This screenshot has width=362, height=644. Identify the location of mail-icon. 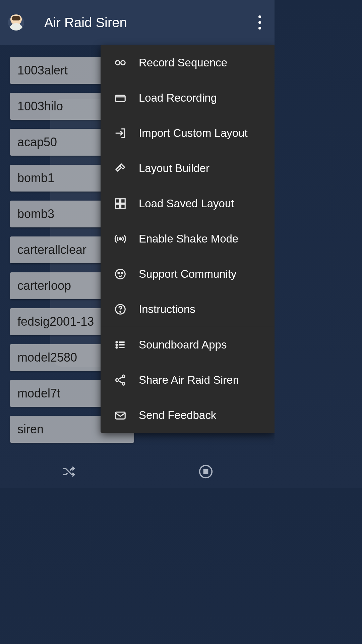
(120, 415).